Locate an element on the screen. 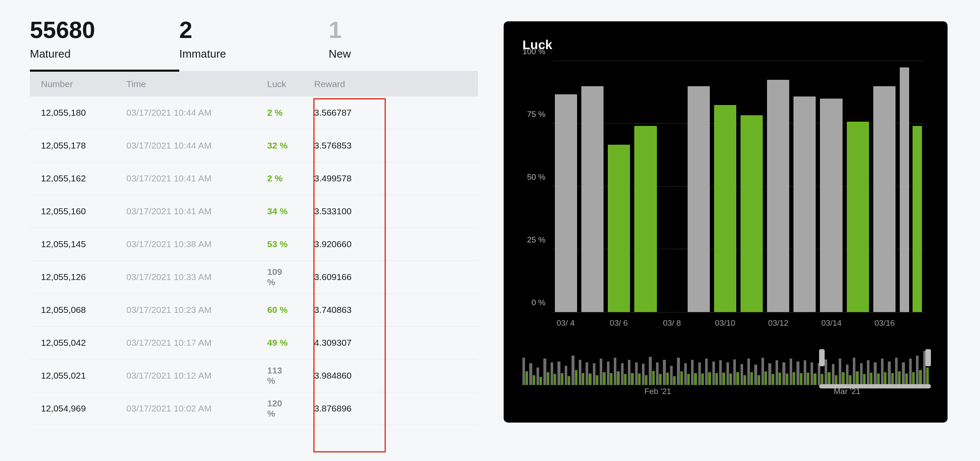 The image size is (980, 461). cell-time: 03/17/2021 10:38 AM is located at coordinates (186, 244).